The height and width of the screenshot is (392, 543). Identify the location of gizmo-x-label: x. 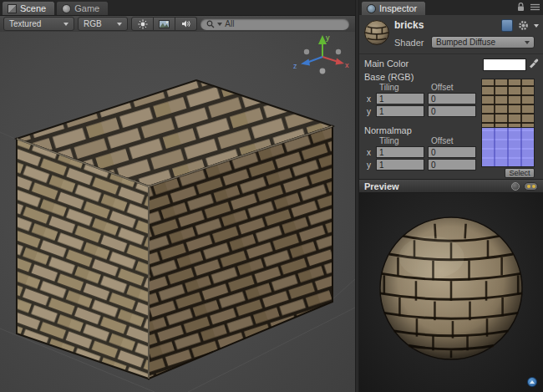
(348, 65).